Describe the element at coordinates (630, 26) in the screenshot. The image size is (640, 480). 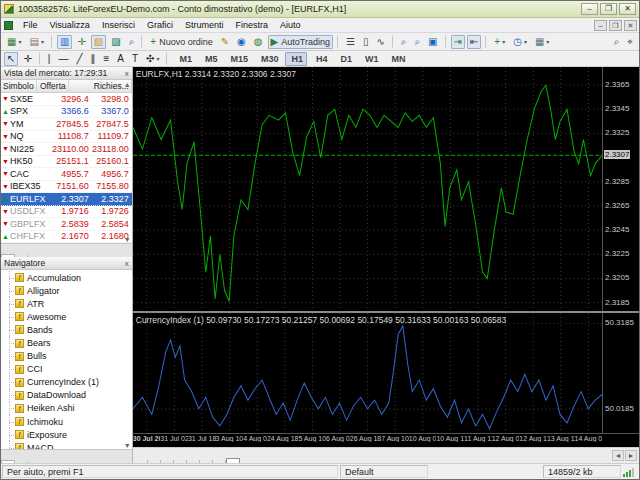
I see `child-close-button: ✕` at that location.